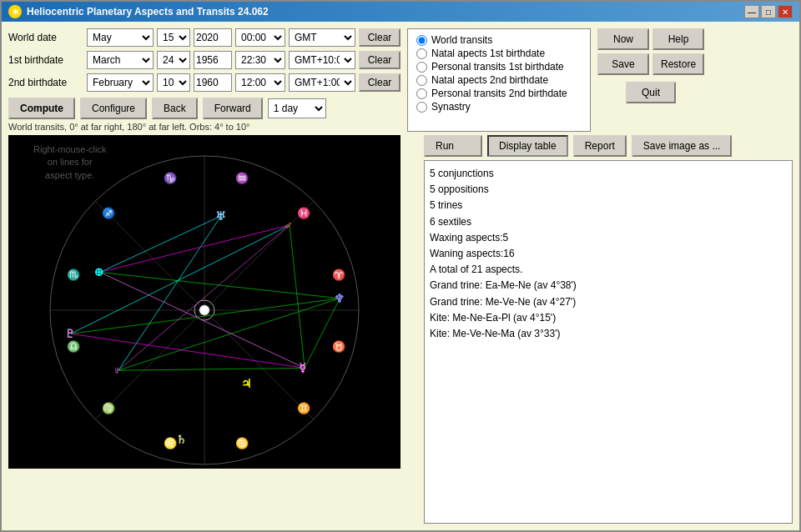 The image size is (801, 532). Describe the element at coordinates (213, 83) in the screenshot. I see `birthdate2-year` at that location.